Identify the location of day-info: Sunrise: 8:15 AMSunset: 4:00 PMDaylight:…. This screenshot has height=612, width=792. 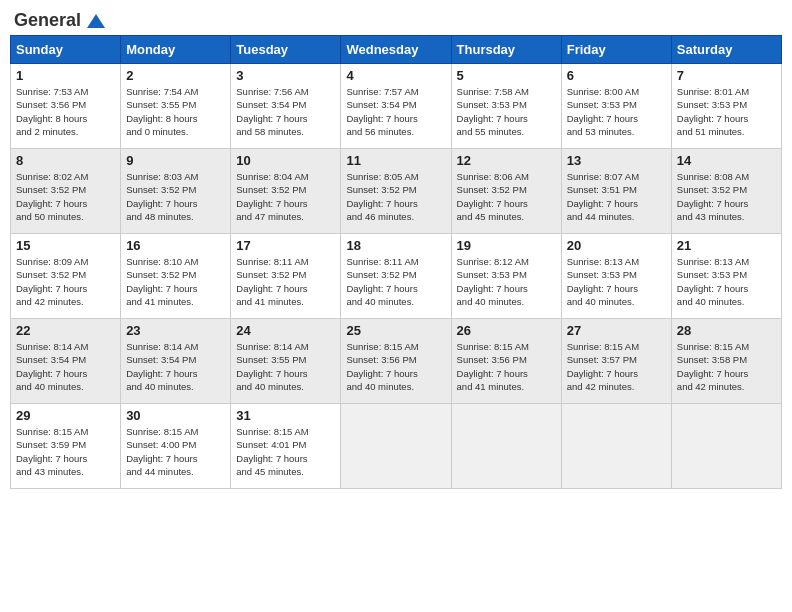
(162, 452).